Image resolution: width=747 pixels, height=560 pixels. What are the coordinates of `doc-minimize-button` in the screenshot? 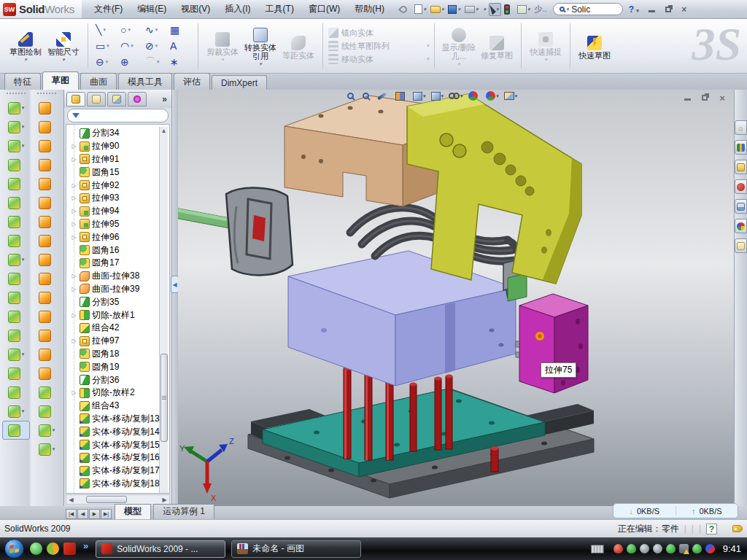 It's located at (687, 98).